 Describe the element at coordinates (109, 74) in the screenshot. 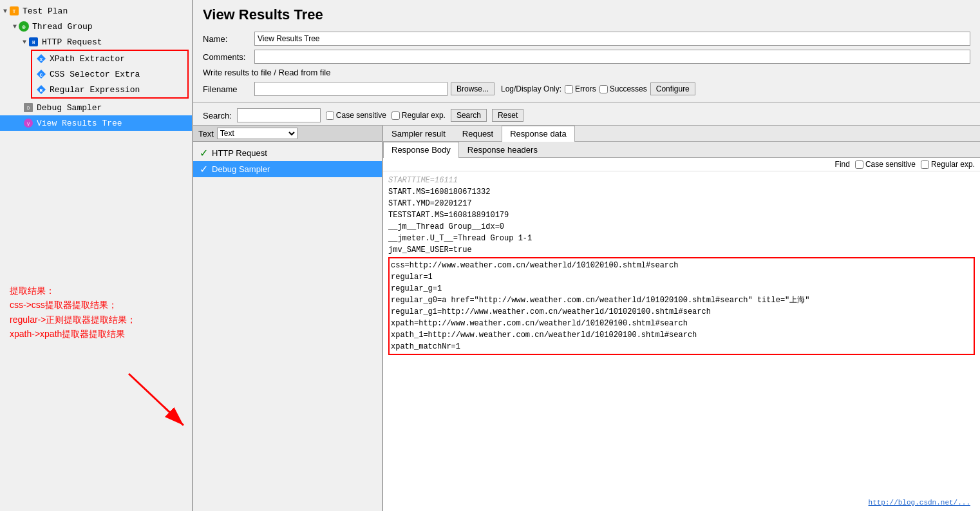

I see `extractors-box: X XPath Extractor C CSS Selector Extra R` at that location.